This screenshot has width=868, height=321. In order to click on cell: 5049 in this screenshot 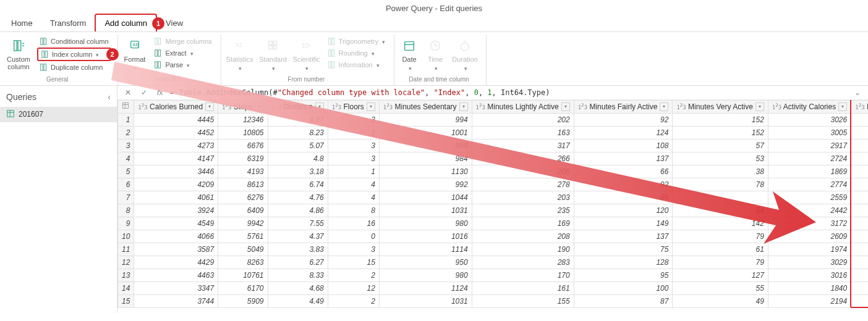, I will do `click(243, 249)`.